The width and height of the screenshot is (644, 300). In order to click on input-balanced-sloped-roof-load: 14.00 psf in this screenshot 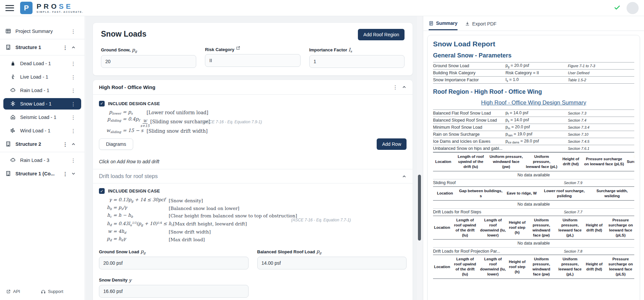, I will do `click(332, 263)`.